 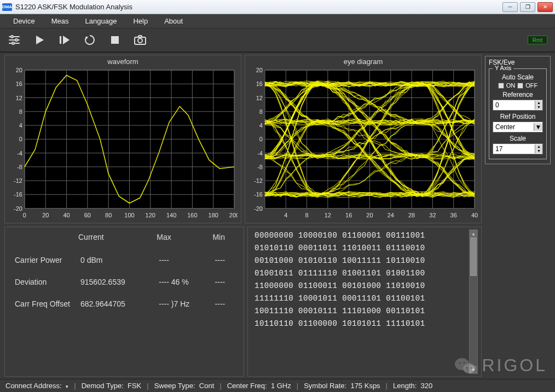 I want to click on stats-row-label: Carrier Power, so click(x=45, y=260).